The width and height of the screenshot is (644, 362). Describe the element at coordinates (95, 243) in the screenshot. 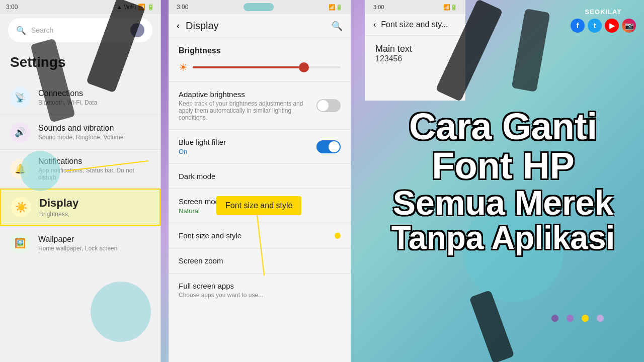

I see `wallpaper-text: Wallpaper Home wallpaper, Lock screen` at that location.